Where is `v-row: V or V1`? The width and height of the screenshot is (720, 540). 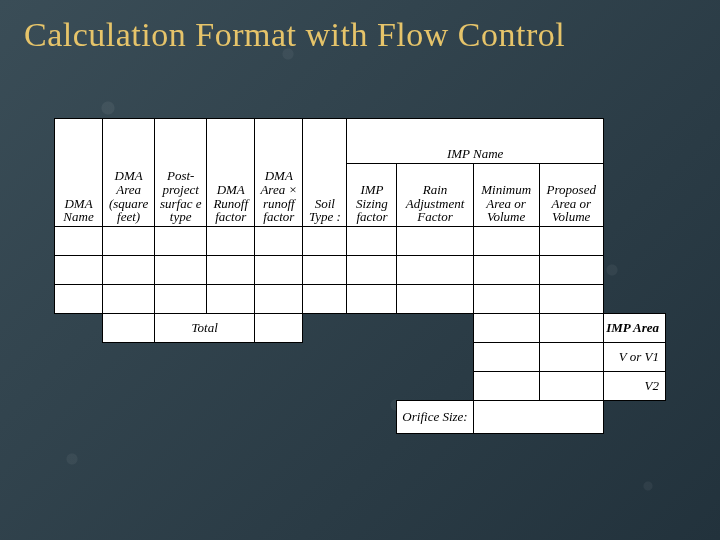
v-row: V or V1 is located at coordinates (360, 358).